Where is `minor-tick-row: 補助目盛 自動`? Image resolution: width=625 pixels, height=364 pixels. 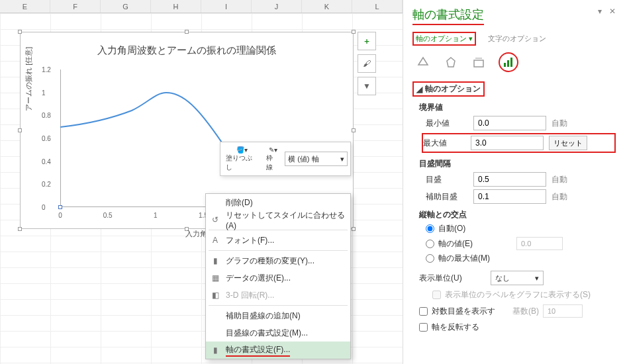 minor-tick-row: 補助目盛 自動 is located at coordinates (520, 197).